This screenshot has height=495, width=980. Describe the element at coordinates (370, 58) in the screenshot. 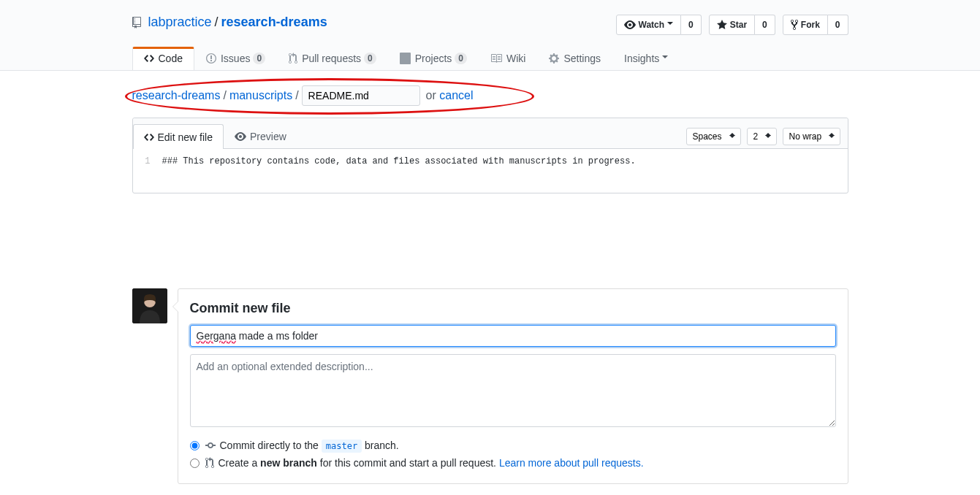

I see `pulls-count: 0` at that location.